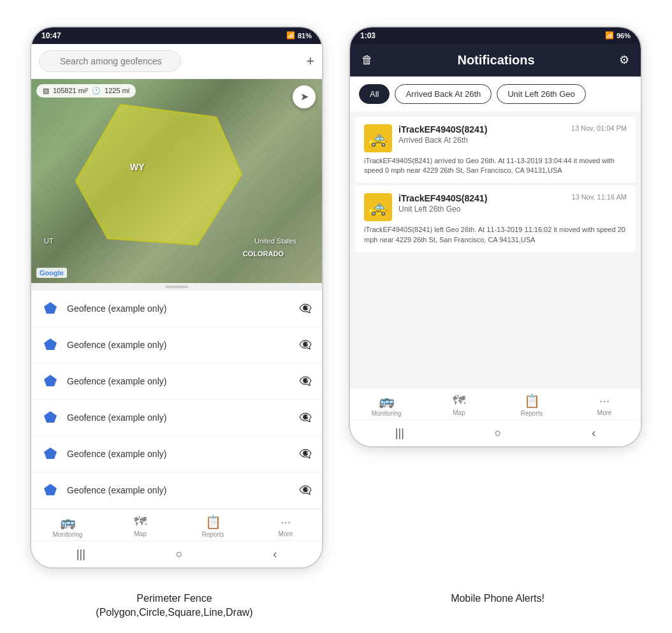 The image size is (672, 633). I want to click on notification-card-1: 🚕 iTrackEF4940S(8241) 13 Nov, 11:16 AM U…, so click(495, 219).